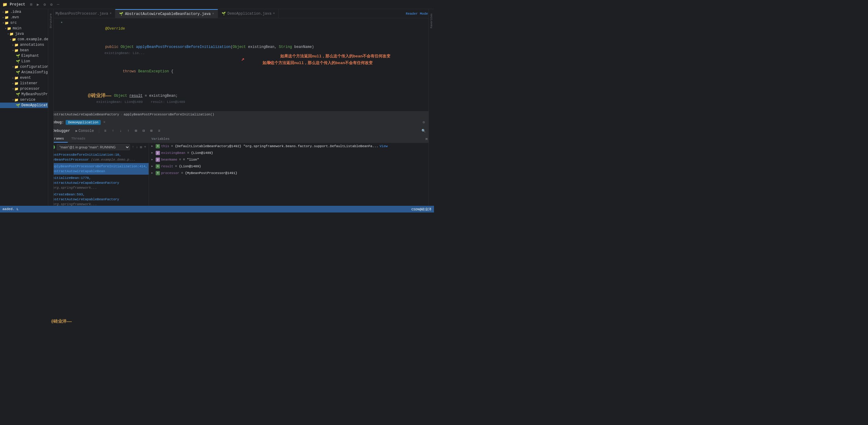 Image resolution: width=868 pixels, height=425 pixels. What do you see at coordinates (249, 29) in the screenshot?
I see `line-content: @Override` at bounding box center [249, 29].